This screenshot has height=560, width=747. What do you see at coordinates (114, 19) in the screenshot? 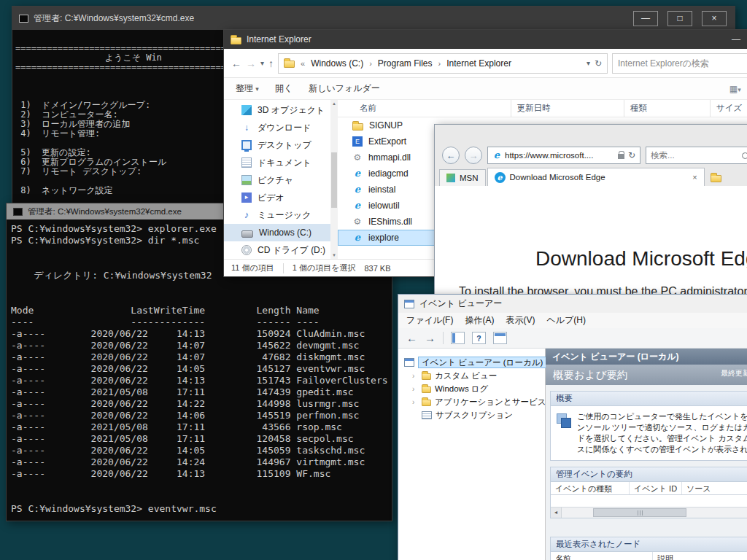
I see `cmd-welcome-title: 管理者: C:¥Windows¥system32¥cmd.exe` at bounding box center [114, 19].